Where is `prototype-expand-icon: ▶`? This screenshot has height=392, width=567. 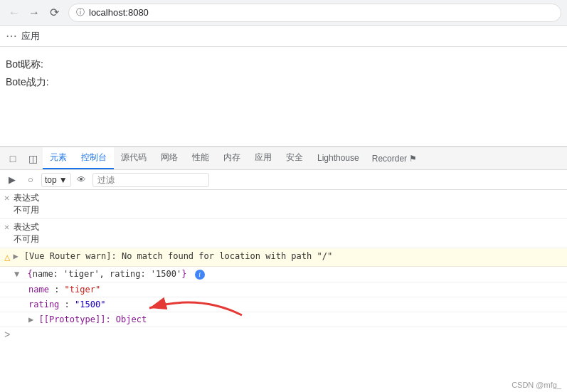 prototype-expand-icon: ▶ is located at coordinates (31, 319).